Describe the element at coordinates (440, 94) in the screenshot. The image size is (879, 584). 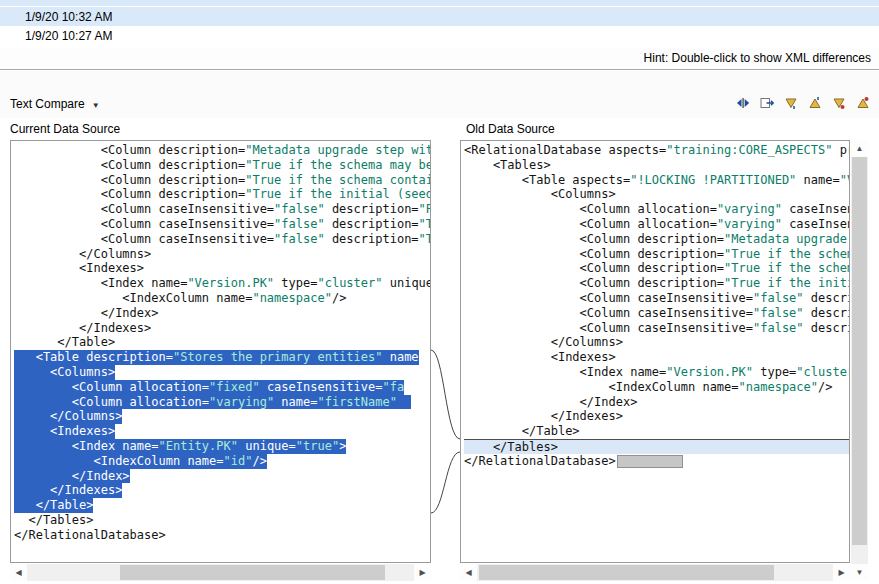
I see `compare-toolbar: Text Compare ▼` at that location.